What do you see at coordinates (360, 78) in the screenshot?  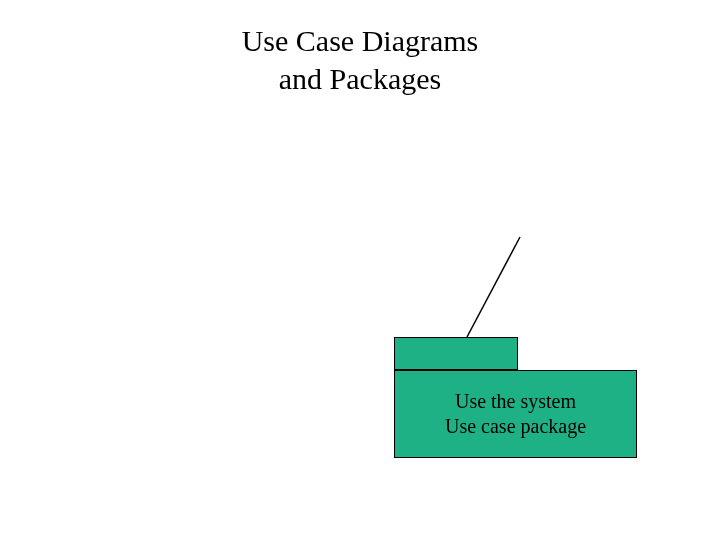 I see `title-line-2: and Packages` at bounding box center [360, 78].